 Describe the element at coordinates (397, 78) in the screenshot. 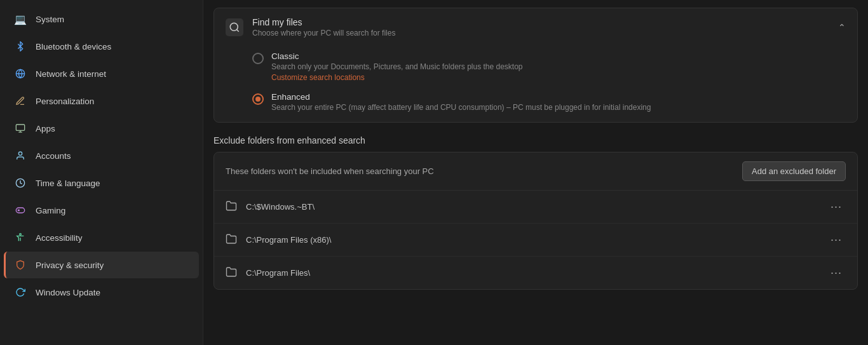

I see `customize-link: Customize search locations` at that location.